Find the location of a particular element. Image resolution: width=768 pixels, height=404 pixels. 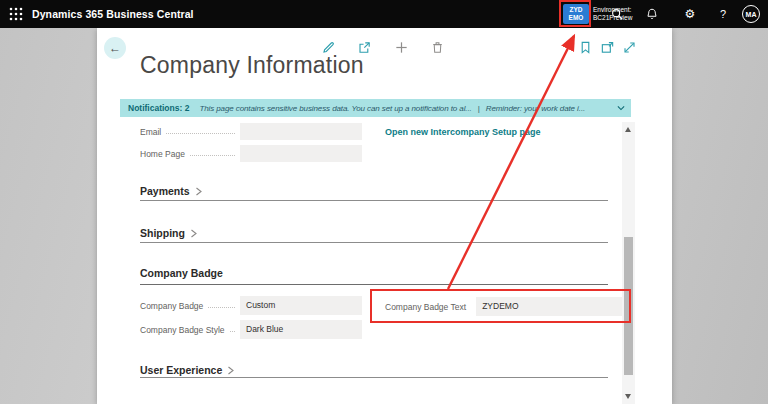

bookmark-icon is located at coordinates (584, 48).